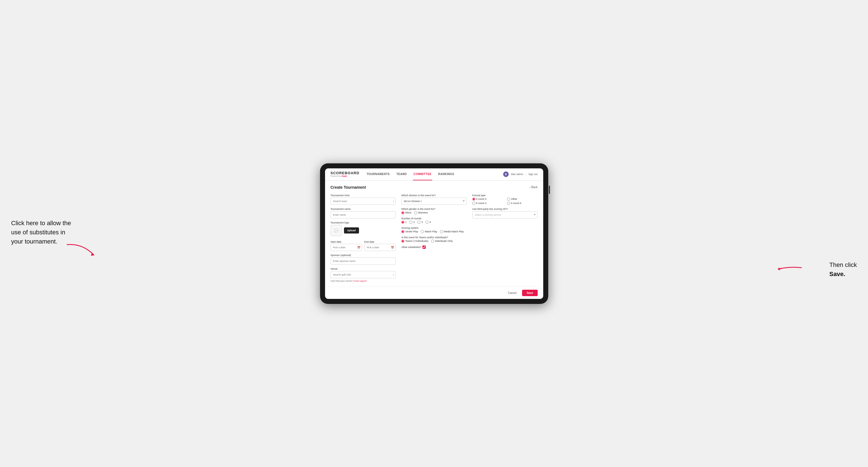 This screenshot has width=868, height=467. I want to click on format-options: 5 count 4 Other 6 count 4, so click(505, 201).